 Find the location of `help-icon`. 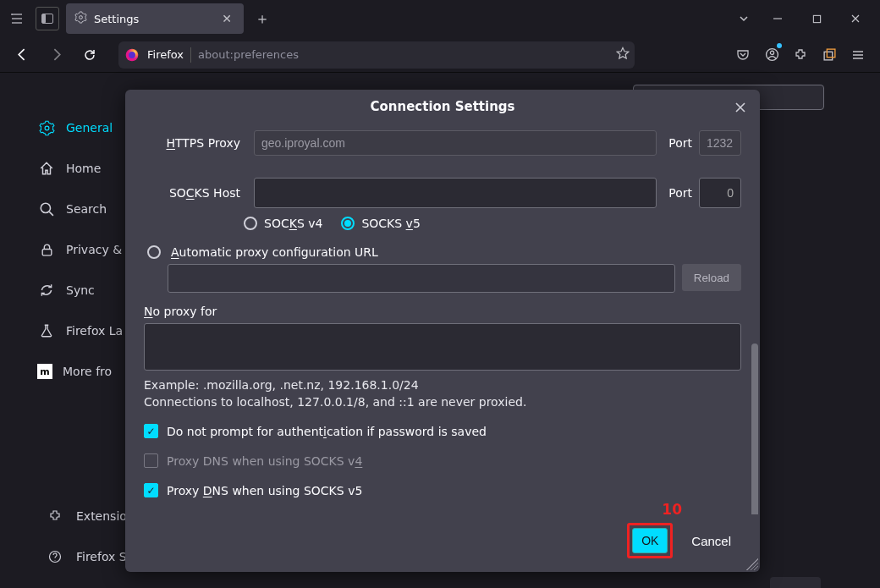

help-icon is located at coordinates (55, 557).